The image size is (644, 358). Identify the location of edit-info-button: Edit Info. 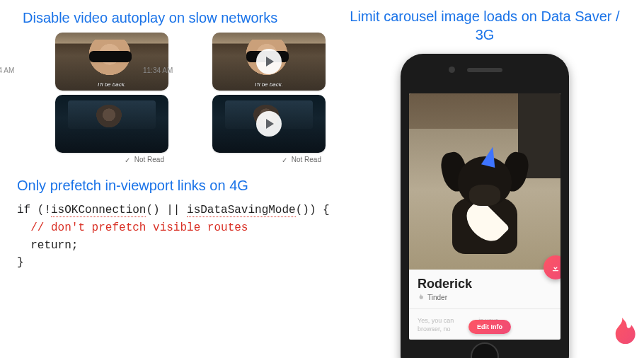
(490, 327).